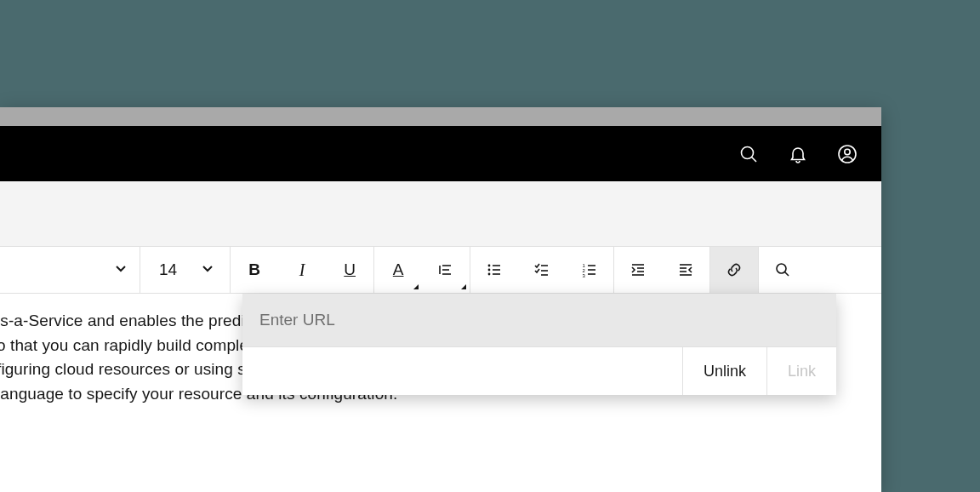 The height and width of the screenshot is (492, 980). I want to click on ribbon-spacer, so click(441, 214).